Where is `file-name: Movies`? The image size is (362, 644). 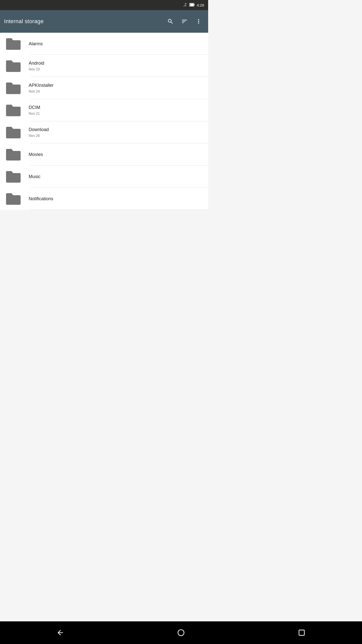 file-name: Movies is located at coordinates (36, 154).